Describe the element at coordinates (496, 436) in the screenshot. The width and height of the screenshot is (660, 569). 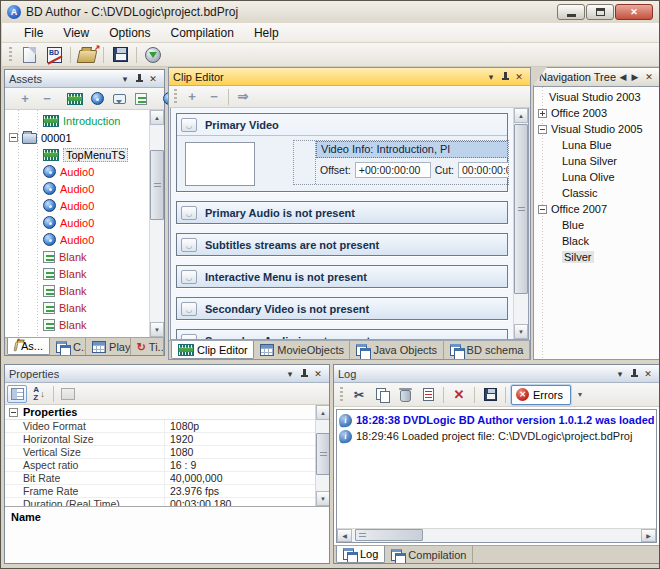
I see `log-entry: i 18:29:46 Loaded project file: C:\DVDLo…` at that location.